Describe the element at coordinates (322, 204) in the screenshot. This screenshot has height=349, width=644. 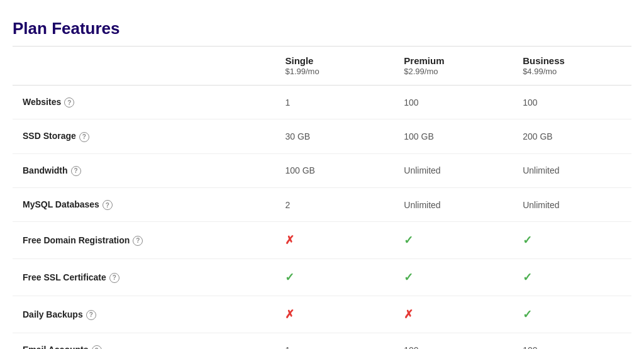
I see `table-row: MySQL Databases?2UnlimitedUnlimited` at that location.